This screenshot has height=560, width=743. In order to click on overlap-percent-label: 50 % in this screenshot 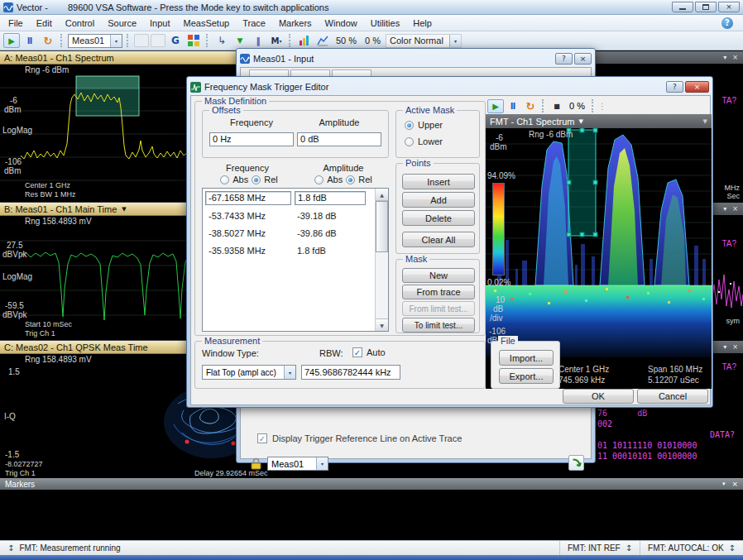, I will do `click(346, 41)`.